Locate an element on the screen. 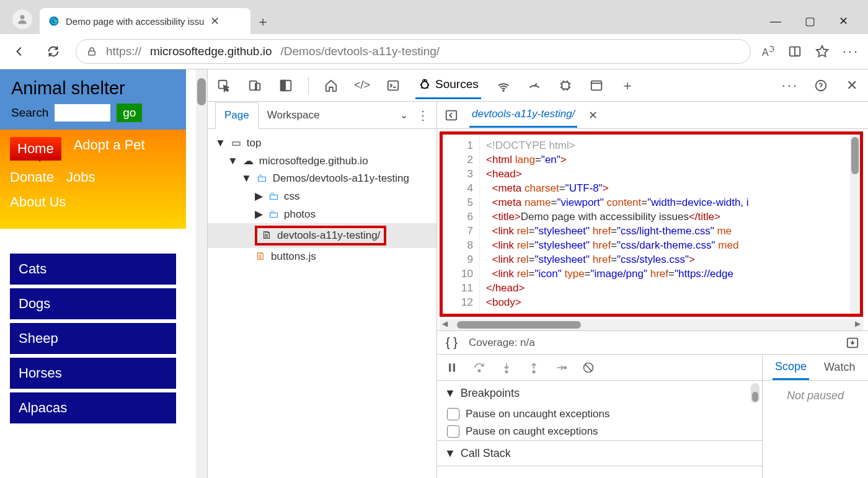 The height and width of the screenshot is (478, 868). step-over-icon is located at coordinates (479, 368).